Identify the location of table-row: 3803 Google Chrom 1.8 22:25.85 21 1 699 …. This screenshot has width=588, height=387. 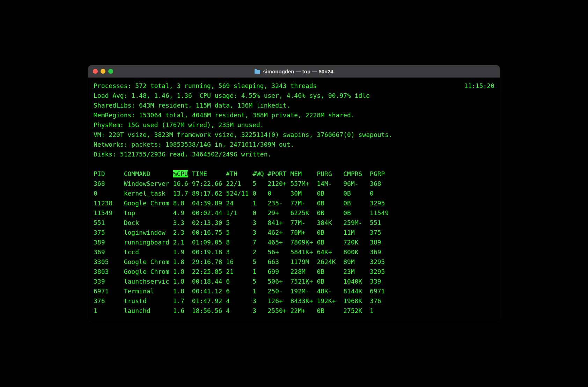
(294, 272).